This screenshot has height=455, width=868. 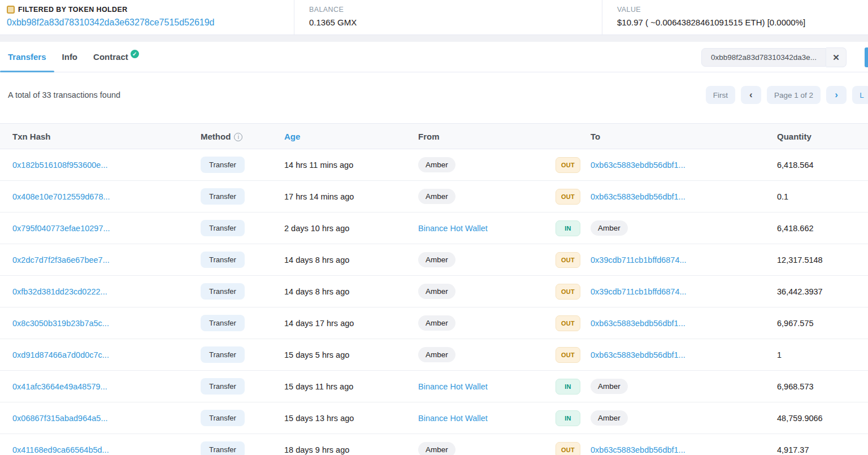 What do you see at coordinates (434, 18) in the screenshot?
I see `summary-header: FILTERED BY TOKEN HOLDER 0xbb98f2a83d783…` at bounding box center [434, 18].